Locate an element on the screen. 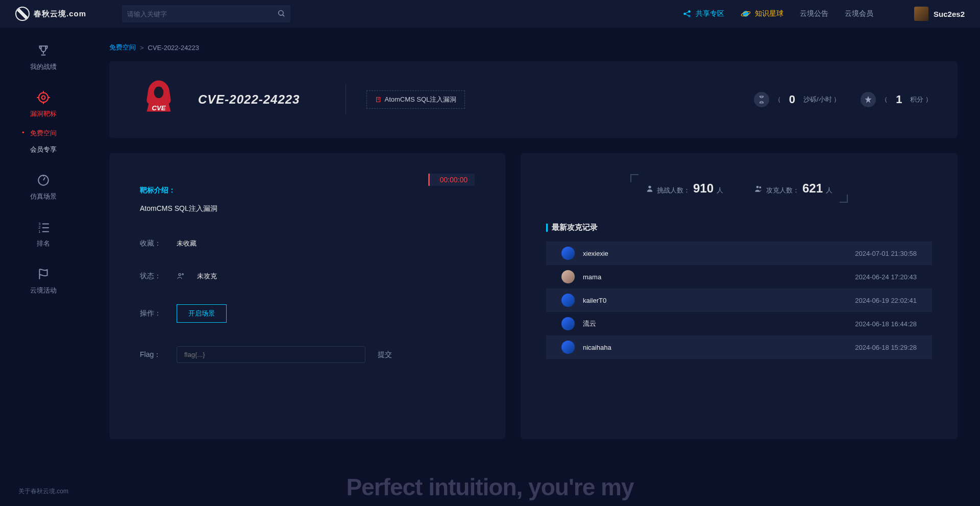  planet-icon is located at coordinates (746, 14).